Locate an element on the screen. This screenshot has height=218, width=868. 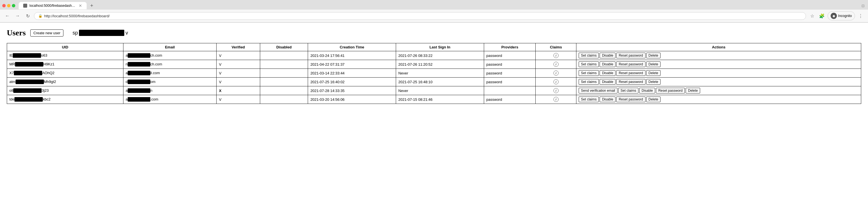
email-suffix: .com is located at coordinates (154, 99).